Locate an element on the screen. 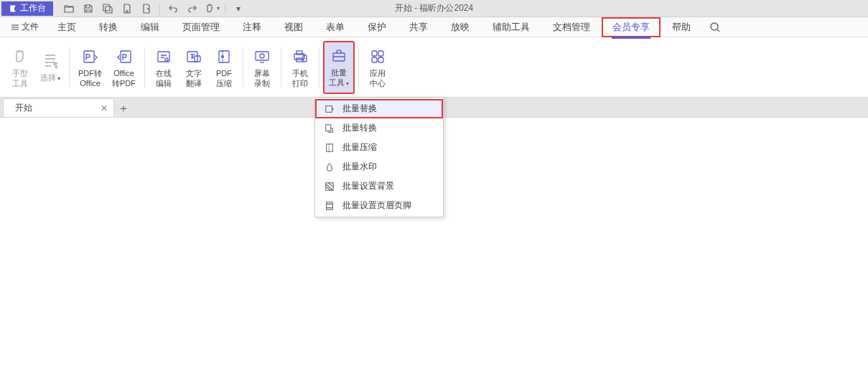  select-button: 选择▾ is located at coordinates (50, 67).